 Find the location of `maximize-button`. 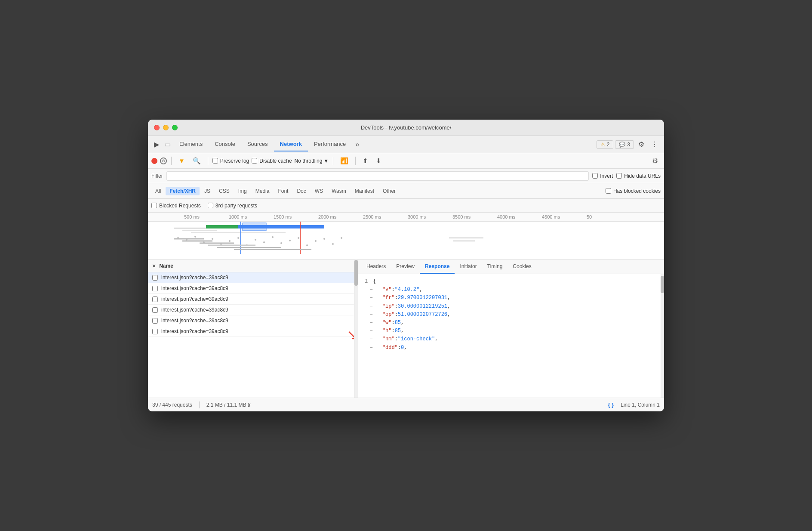

maximize-button is located at coordinates (175, 127).